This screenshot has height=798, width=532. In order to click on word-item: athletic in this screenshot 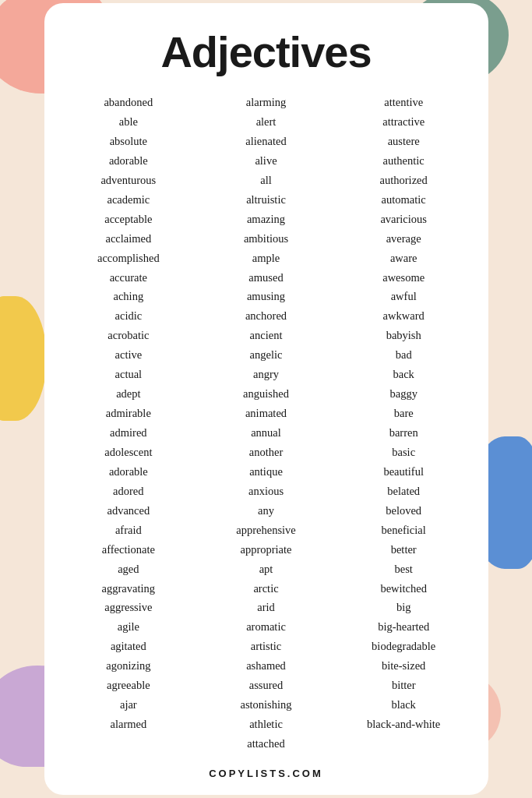, I will do `click(266, 725)`.